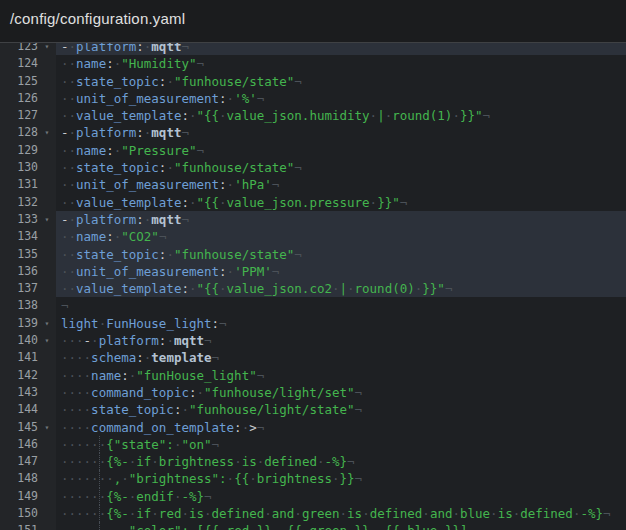 This screenshot has height=530, width=626. What do you see at coordinates (341, 496) in the screenshot?
I see `code-line: ······{%-·endif·-%}¬` at bounding box center [341, 496].